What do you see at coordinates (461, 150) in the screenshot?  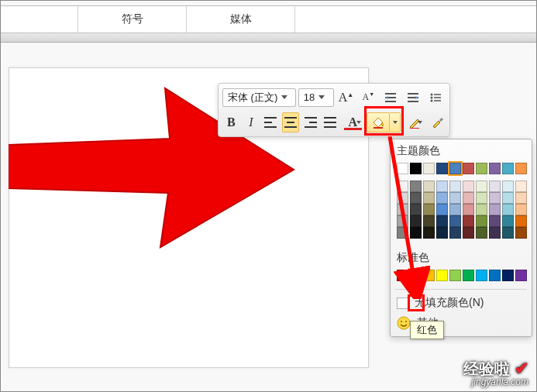 I see `theme-colors-title: 主题颜色` at bounding box center [461, 150].